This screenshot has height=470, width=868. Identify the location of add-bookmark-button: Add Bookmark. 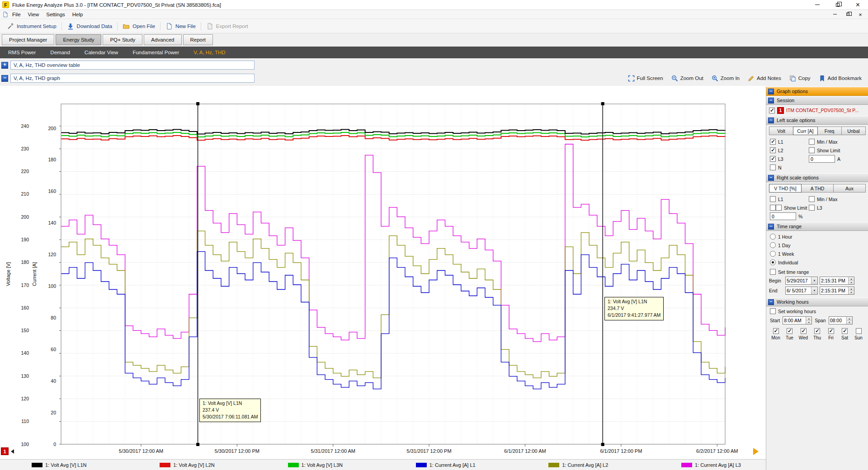
(840, 79).